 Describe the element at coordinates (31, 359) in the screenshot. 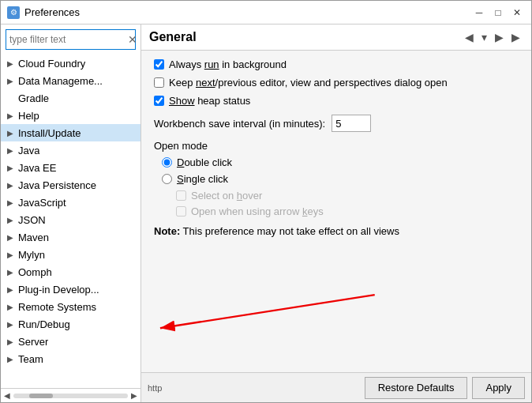

I see `tree-item-label: Team` at that location.